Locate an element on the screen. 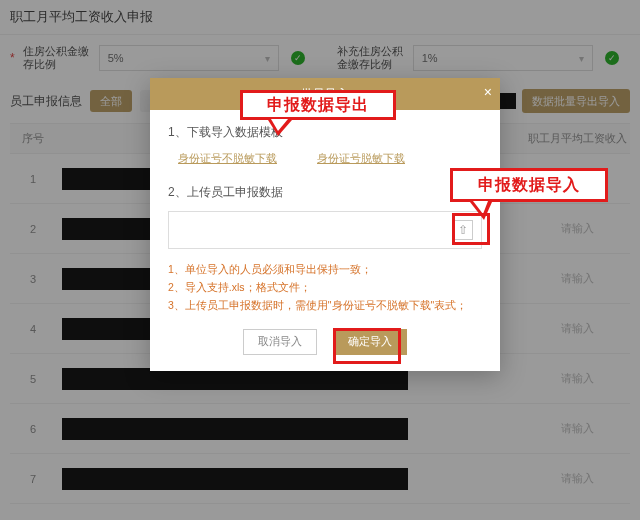  upload-field: ⇧ is located at coordinates (325, 230).